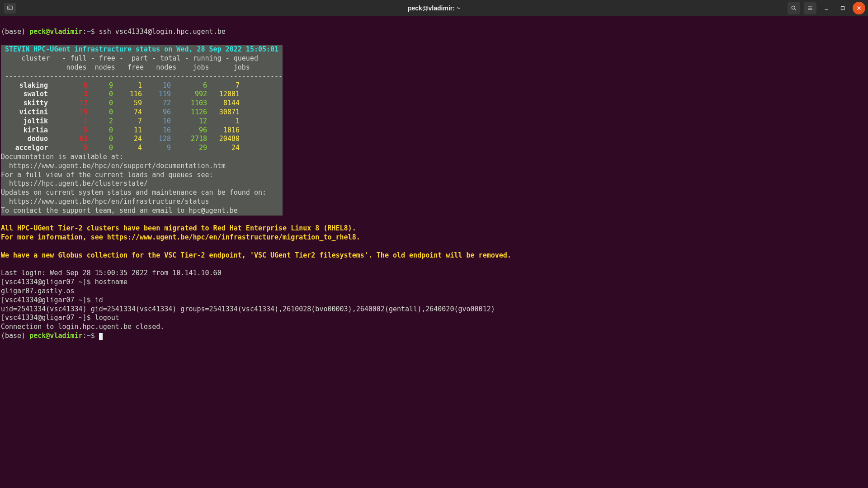 Image resolution: width=868 pixels, height=488 pixels. I want to click on info-line: Documentation is available at:, so click(62, 157).